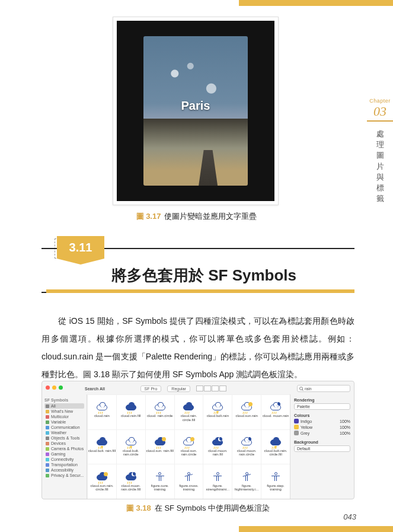  What do you see at coordinates (217, 412) in the screenshot?
I see `symbol-cell: cloud.bolt.rain` at bounding box center [217, 412].